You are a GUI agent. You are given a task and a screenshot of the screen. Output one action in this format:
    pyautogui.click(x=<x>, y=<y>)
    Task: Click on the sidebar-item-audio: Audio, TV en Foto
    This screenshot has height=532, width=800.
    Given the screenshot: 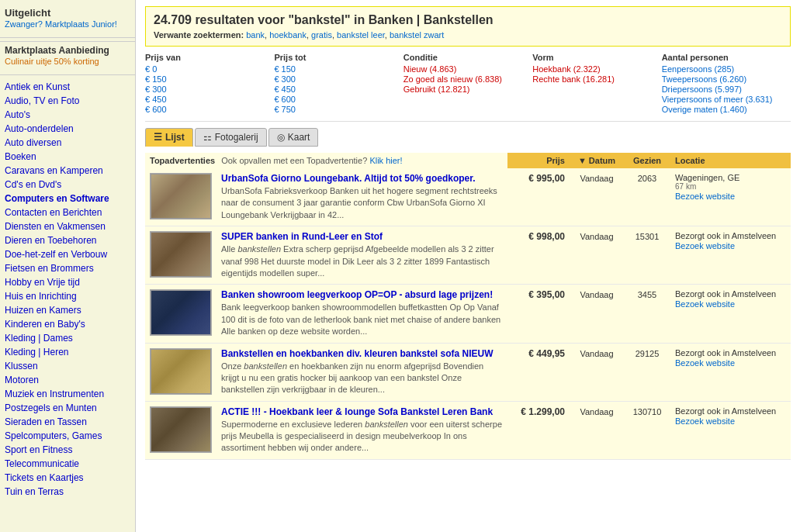 What is the action you would take?
    pyautogui.click(x=68, y=101)
    